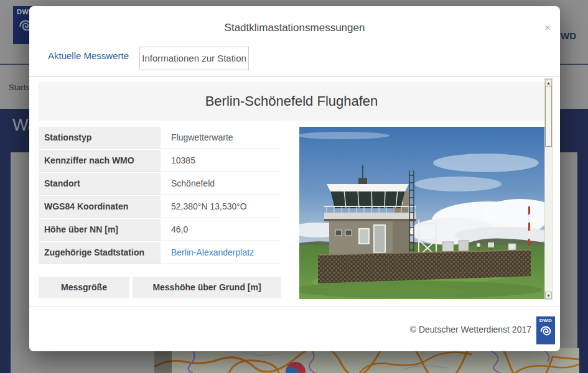 The width and height of the screenshot is (588, 373). I want to click on station-name: Berlin-Schönefeld Flughafen, so click(291, 101).